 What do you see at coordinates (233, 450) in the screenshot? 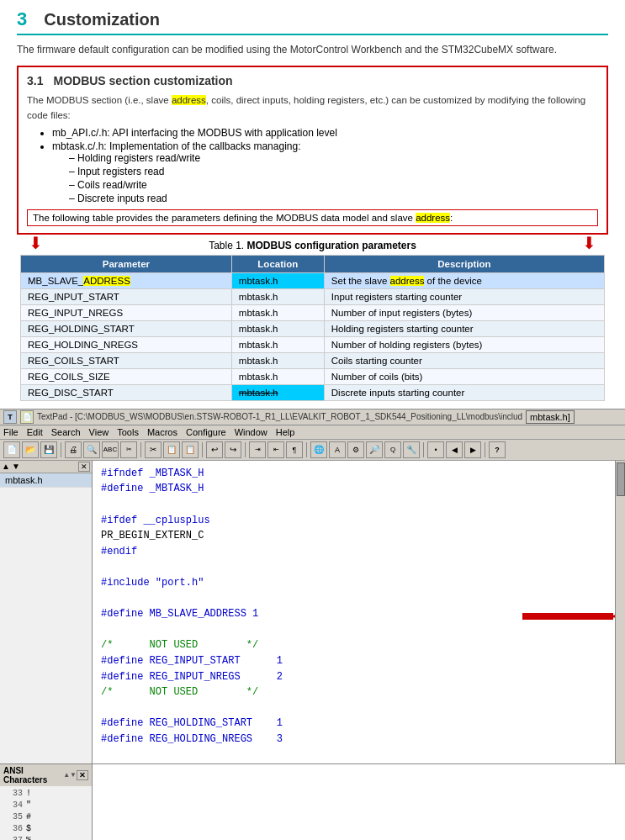
I see `toolbar-redo: ↪` at bounding box center [233, 450].